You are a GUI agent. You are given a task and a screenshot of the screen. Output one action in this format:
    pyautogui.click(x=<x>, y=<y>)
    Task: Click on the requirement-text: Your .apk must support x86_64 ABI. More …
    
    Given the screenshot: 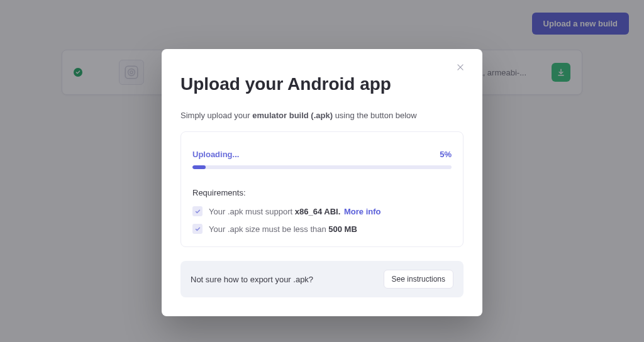 What is the action you would take?
    pyautogui.click(x=294, y=211)
    